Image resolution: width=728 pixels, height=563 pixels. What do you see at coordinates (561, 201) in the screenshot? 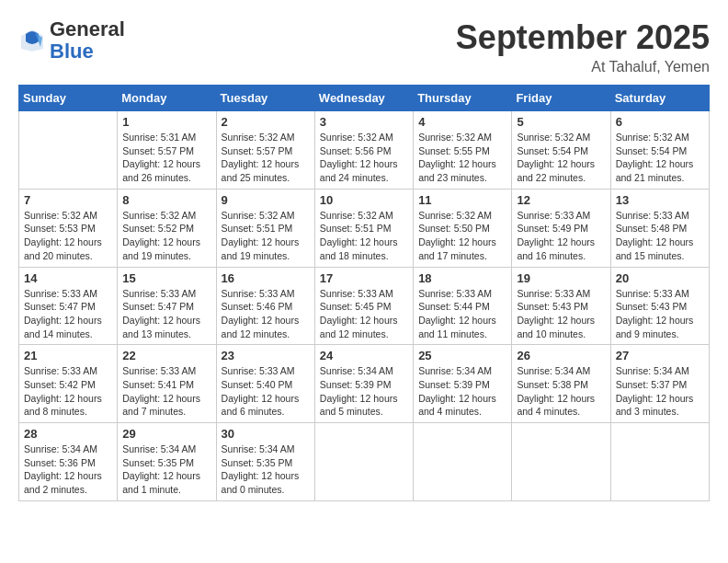
I see `cell-date: 12` at bounding box center [561, 201].